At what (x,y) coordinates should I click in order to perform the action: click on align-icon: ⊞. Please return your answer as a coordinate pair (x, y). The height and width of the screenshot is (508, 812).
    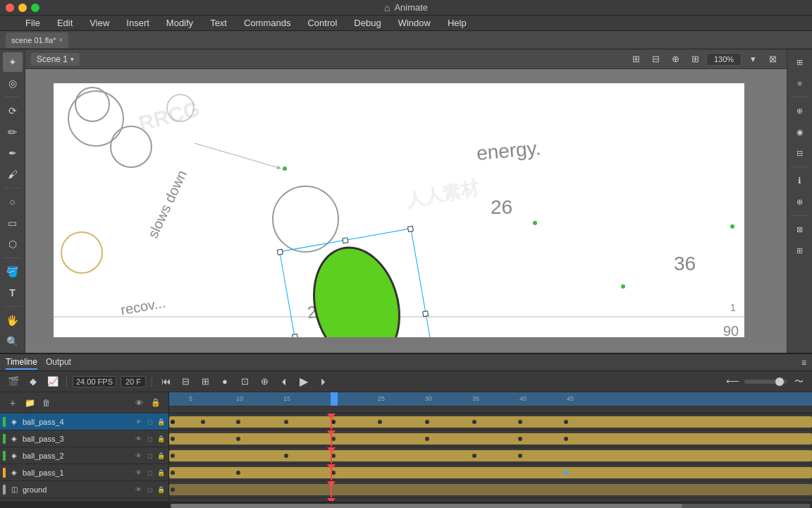
    Looking at the image, I should click on (695, 59).